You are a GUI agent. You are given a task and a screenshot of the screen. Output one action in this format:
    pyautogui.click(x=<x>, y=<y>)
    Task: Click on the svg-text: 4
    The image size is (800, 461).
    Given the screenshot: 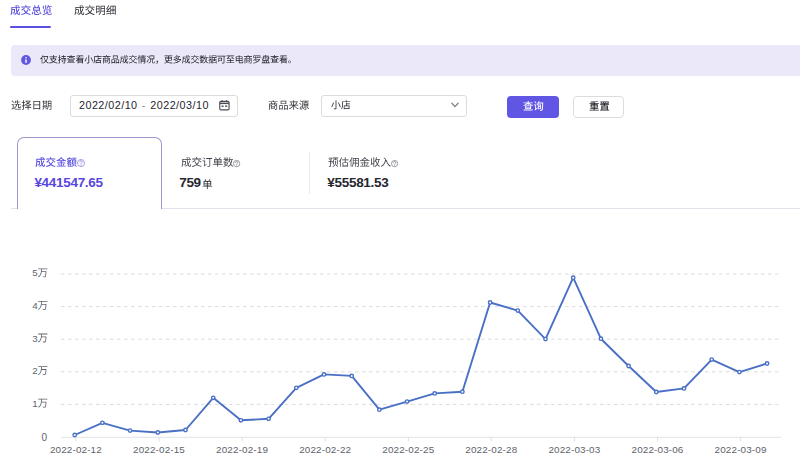 What is the action you would take?
    pyautogui.click(x=35, y=306)
    